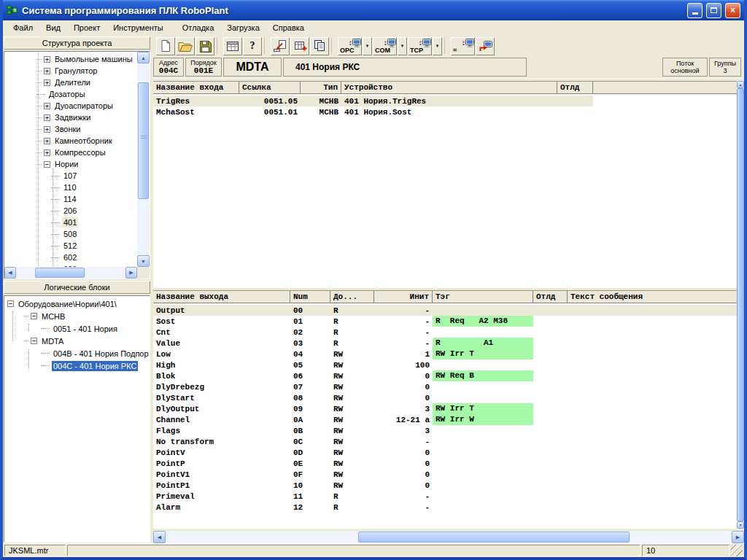 The width and height of the screenshot is (747, 560). What do you see at coordinates (77, 303) in the screenshot?
I see `tree-item: −Оборудование\Нории\401\` at bounding box center [77, 303].